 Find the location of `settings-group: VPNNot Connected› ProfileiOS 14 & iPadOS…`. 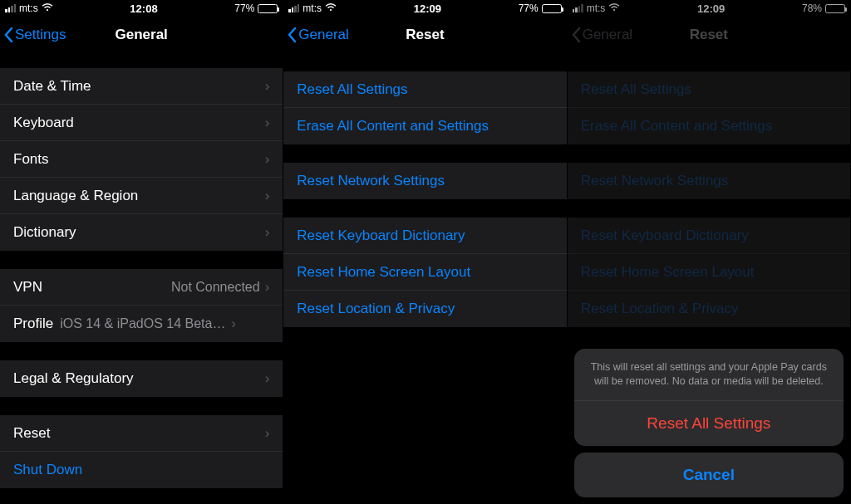

settings-group: VPNNot Connected› ProfileiOS 14 & iPadOS… is located at coordinates (141, 306).